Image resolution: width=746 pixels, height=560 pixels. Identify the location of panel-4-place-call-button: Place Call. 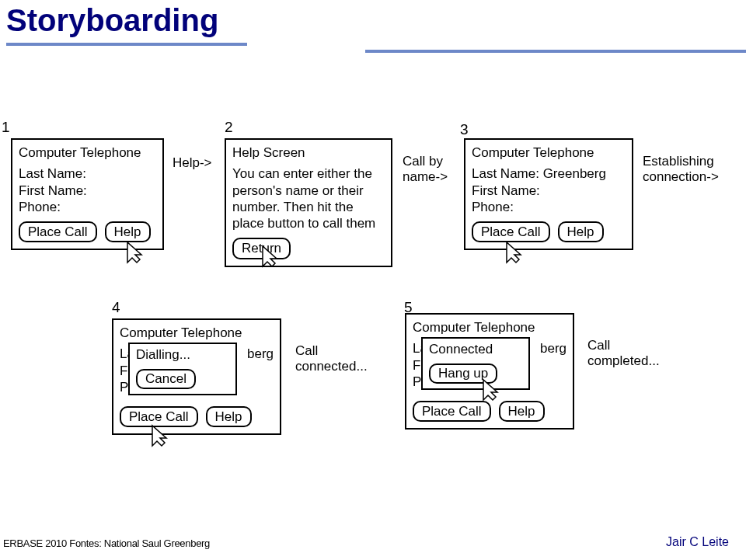
(159, 416).